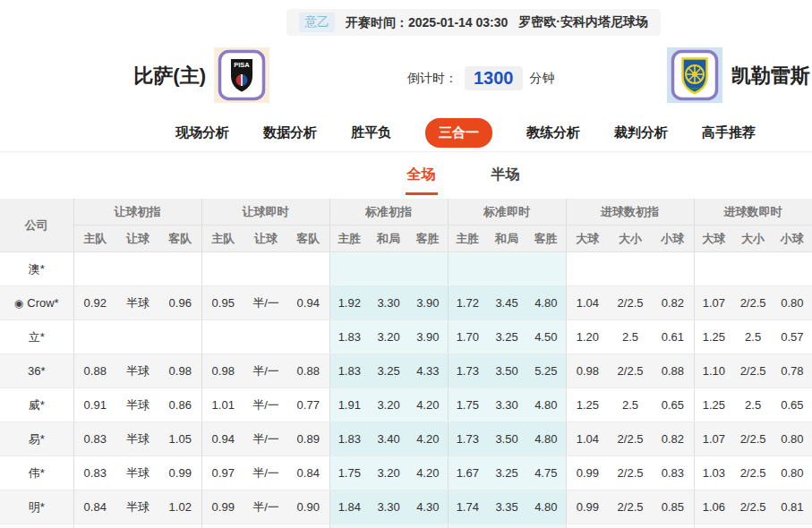 The width and height of the screenshot is (812, 528). Describe the element at coordinates (422, 179) in the screenshot. I see `period-tab-全场: 全场` at that location.